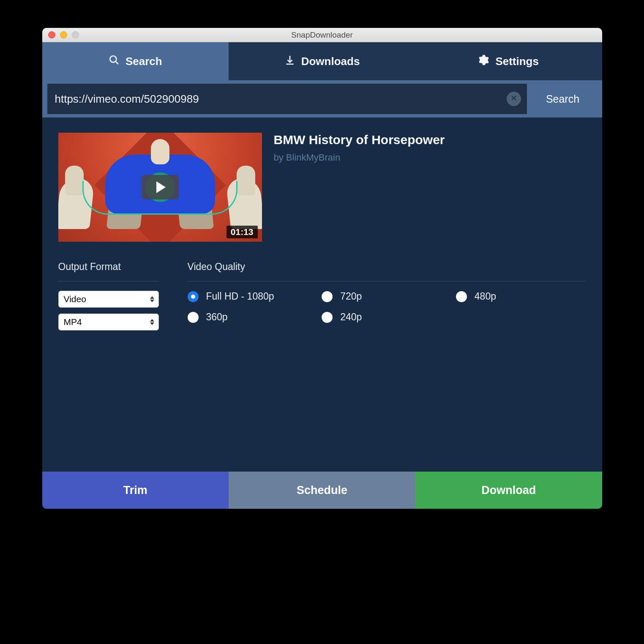  What do you see at coordinates (109, 299) in the screenshot?
I see `output-format-section: Output Format Video MP4` at bounding box center [109, 299].